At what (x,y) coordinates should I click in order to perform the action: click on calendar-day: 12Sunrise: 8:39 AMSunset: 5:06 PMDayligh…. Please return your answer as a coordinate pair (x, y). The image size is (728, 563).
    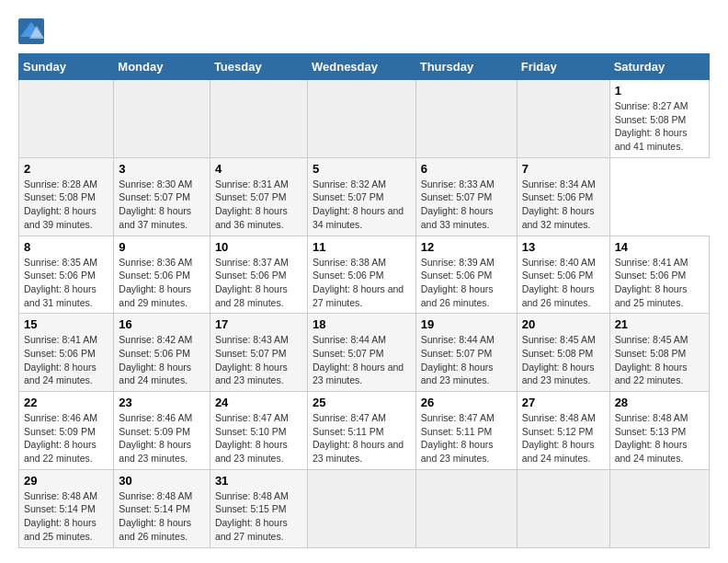
    Looking at the image, I should click on (466, 274).